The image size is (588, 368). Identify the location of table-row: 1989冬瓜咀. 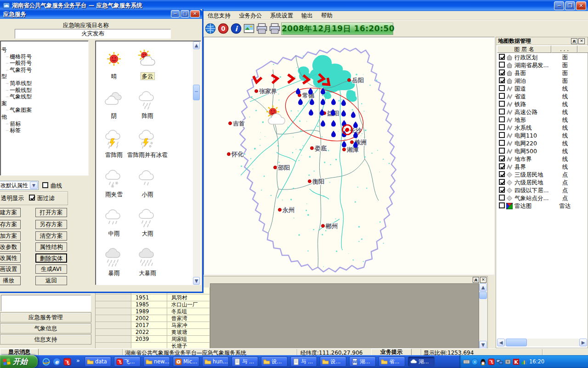
(153, 312).